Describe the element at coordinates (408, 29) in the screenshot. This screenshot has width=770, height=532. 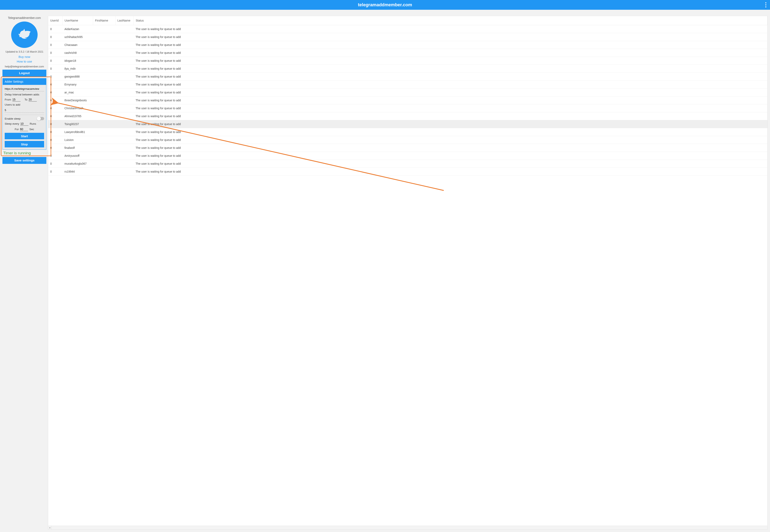
I see `table-row: 0AidarKazanThe user is waiting for queue…` at that location.